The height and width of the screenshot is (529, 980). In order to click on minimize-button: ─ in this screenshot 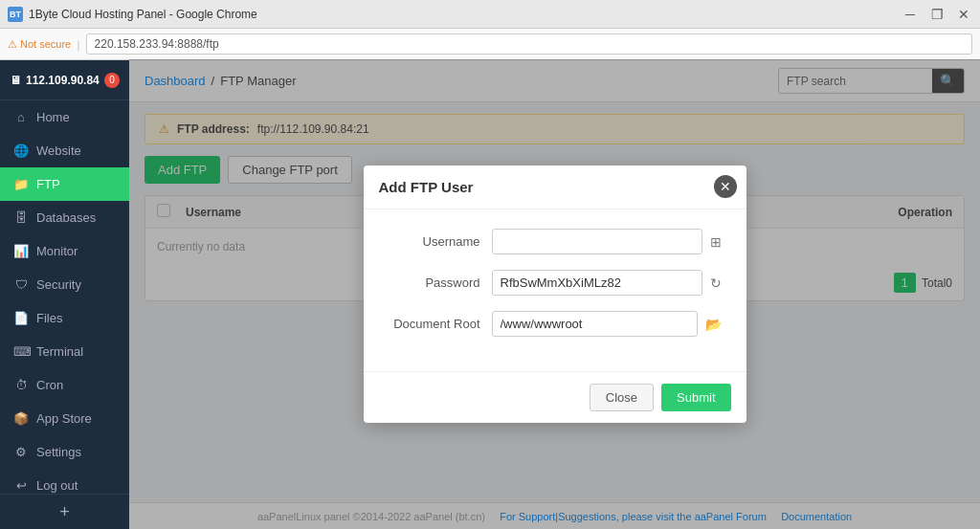, I will do `click(910, 14)`.